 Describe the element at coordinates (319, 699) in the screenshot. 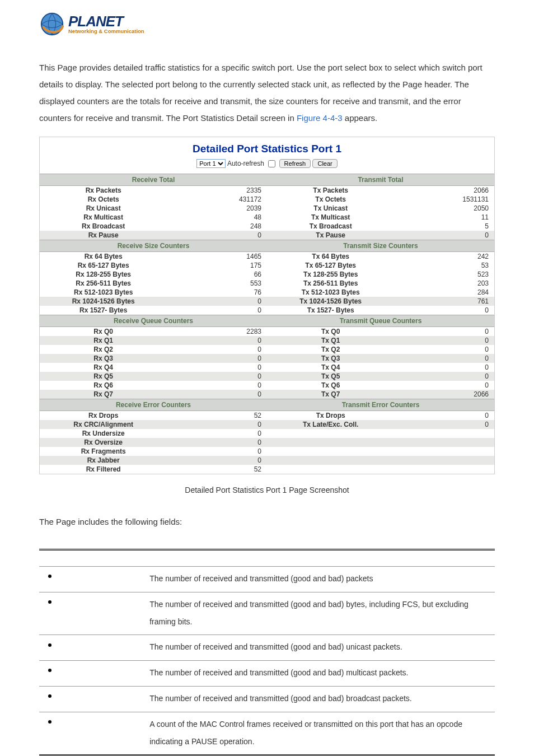

I see `field-description: The number of received and transmitted (…` at that location.